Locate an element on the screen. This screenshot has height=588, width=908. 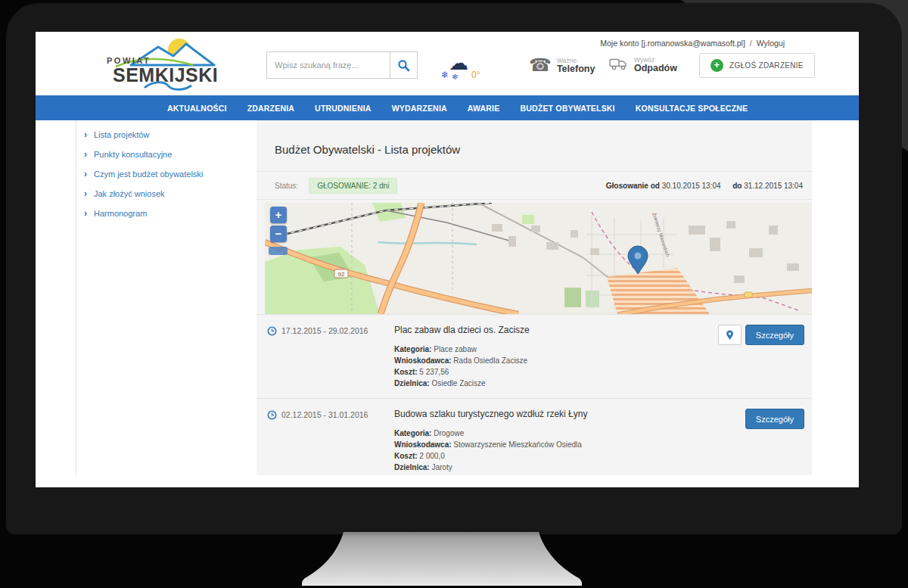
map-layers-control is located at coordinates (278, 251).